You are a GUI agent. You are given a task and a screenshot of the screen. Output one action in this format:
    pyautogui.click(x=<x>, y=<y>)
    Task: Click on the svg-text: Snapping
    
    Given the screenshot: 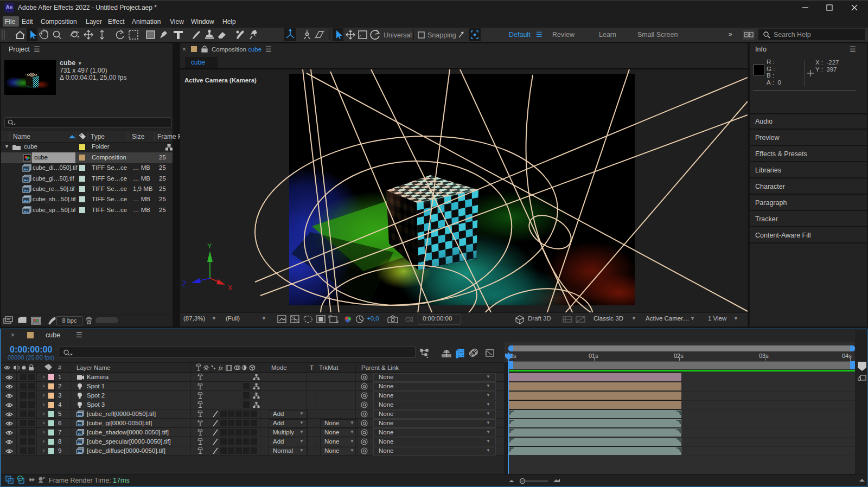 What is the action you would take?
    pyautogui.click(x=442, y=35)
    